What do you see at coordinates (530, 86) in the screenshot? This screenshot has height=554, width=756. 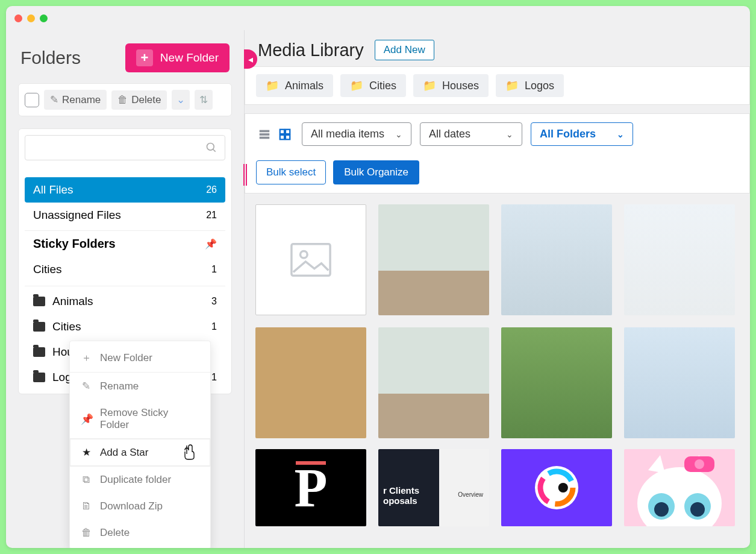 I see `chip-logos: 📁Logos` at bounding box center [530, 86].